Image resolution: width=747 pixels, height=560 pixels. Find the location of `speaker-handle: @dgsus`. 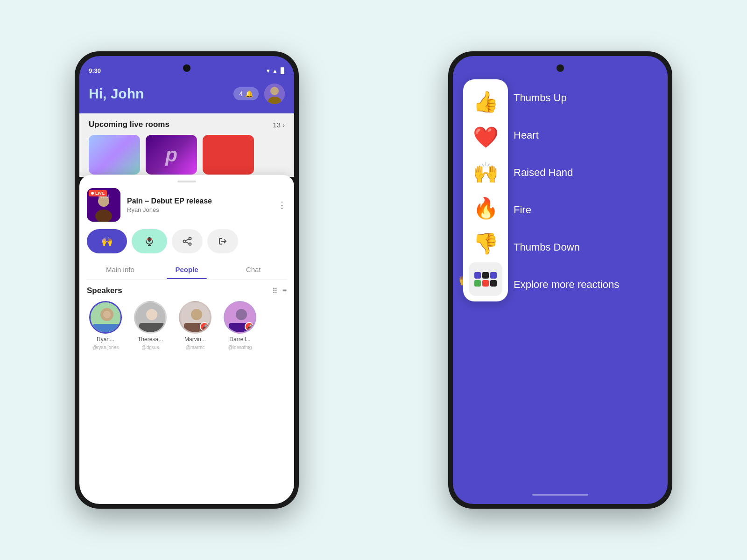

speaker-handle: @dgsus is located at coordinates (150, 347).